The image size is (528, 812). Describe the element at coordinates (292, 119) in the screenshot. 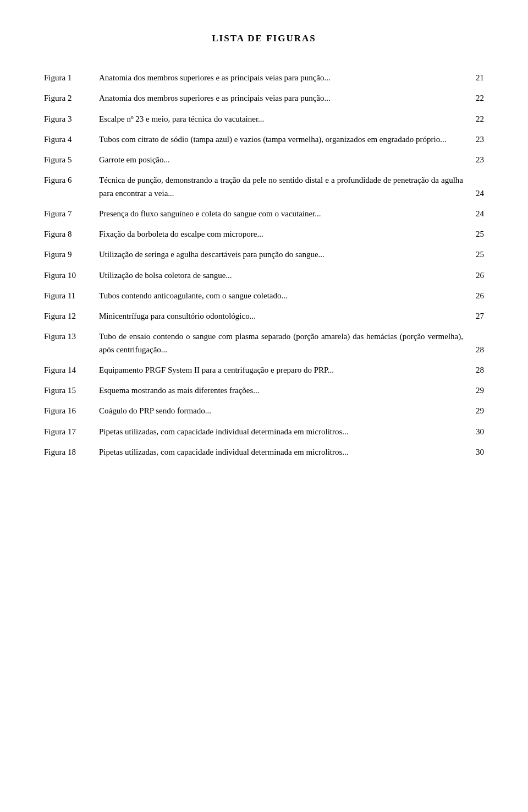

I see `figure-content: Escalpe nº 23 e meio, para técnica do va…` at that location.